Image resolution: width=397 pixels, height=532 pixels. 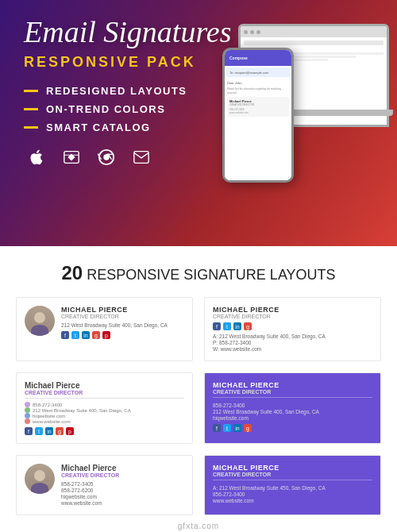 What do you see at coordinates (237, 326) in the screenshot?
I see `linkedin-icon-2: in` at bounding box center [237, 326].